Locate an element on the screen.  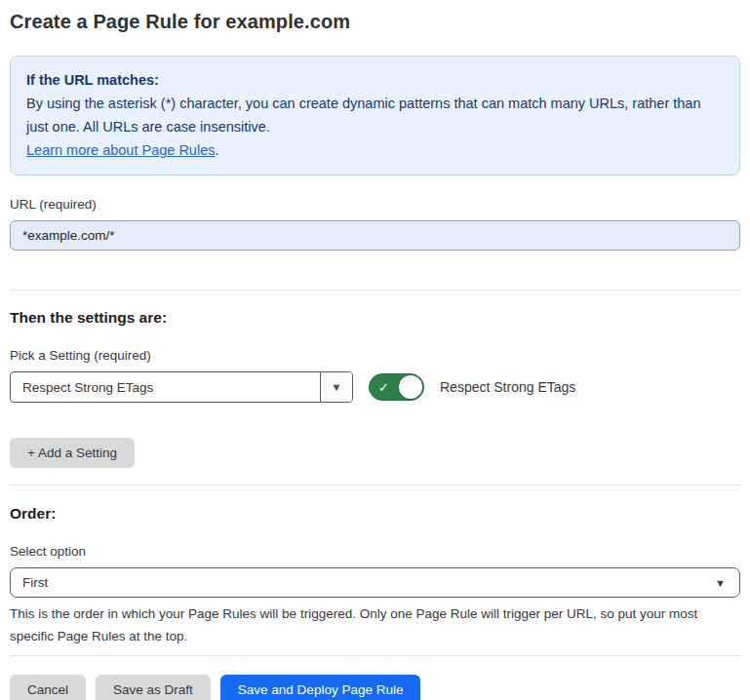
setting-toggle: ✓ is located at coordinates (396, 387).